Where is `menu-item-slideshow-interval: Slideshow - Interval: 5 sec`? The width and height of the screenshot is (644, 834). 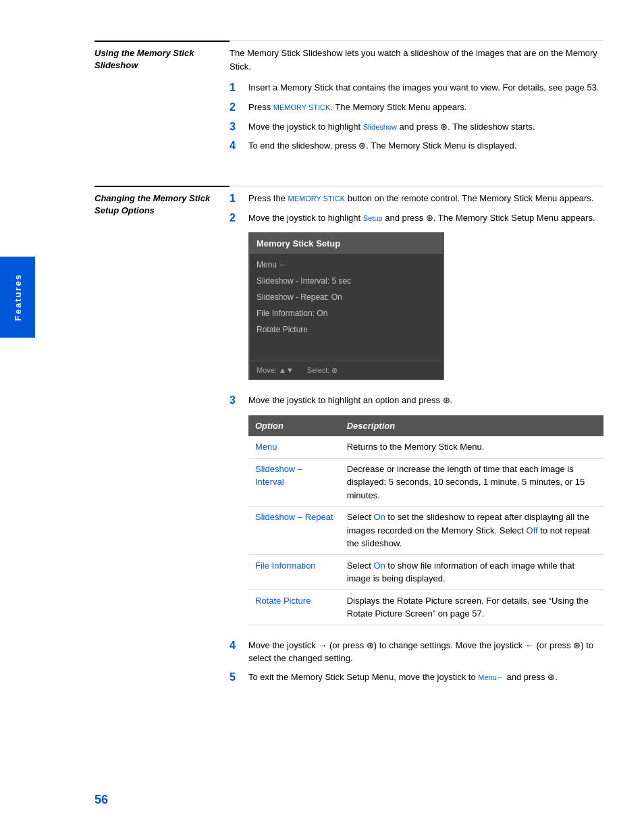 menu-item-slideshow-interval: Slideshow - Interval: 5 sec is located at coordinates (346, 281).